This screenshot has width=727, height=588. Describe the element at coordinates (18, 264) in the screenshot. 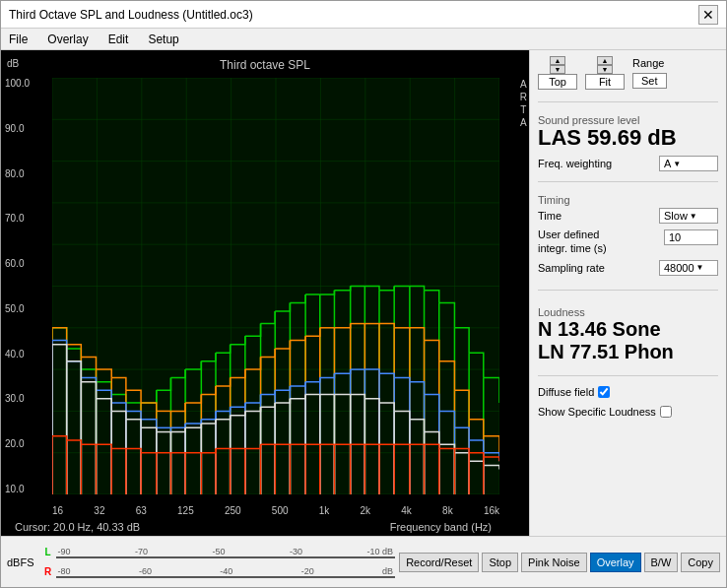

I see `y-tick-60: 60.0` at that location.